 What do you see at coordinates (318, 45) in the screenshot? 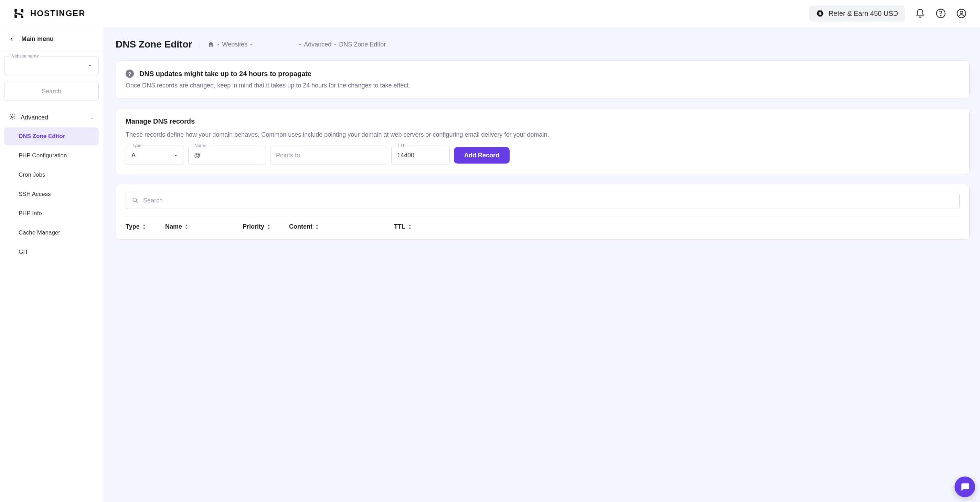
I see `breadcrumb-advanced: Advanced` at bounding box center [318, 45].